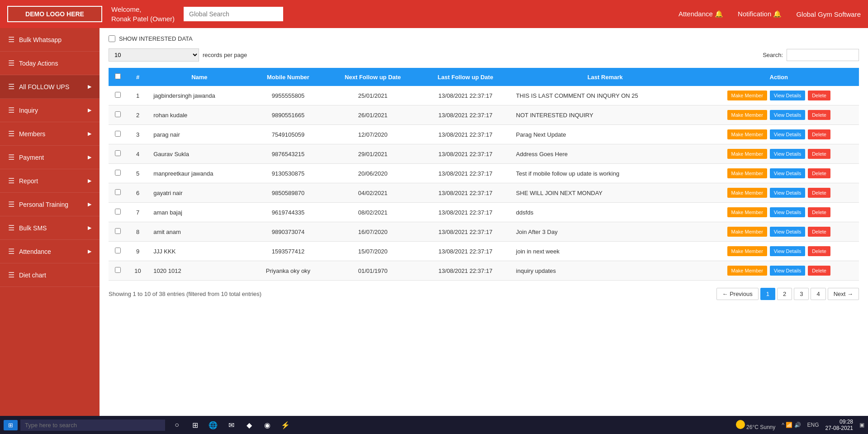  What do you see at coordinates (819, 115) in the screenshot?
I see `delete-btn-2: Delete` at bounding box center [819, 115].